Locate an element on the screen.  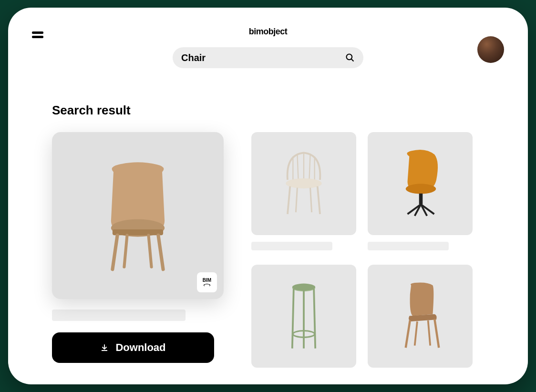
search-input is located at coordinates (251, 58).